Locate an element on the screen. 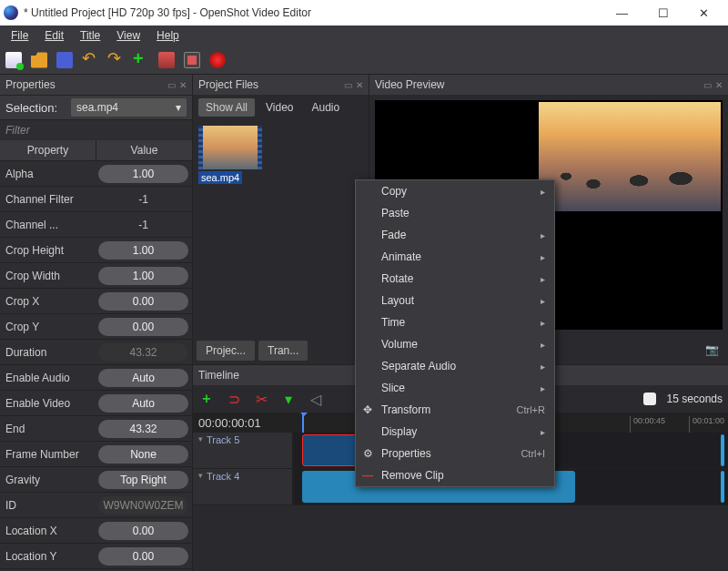 The image size is (728, 571). context-menu-label: Paste is located at coordinates (395, 213).